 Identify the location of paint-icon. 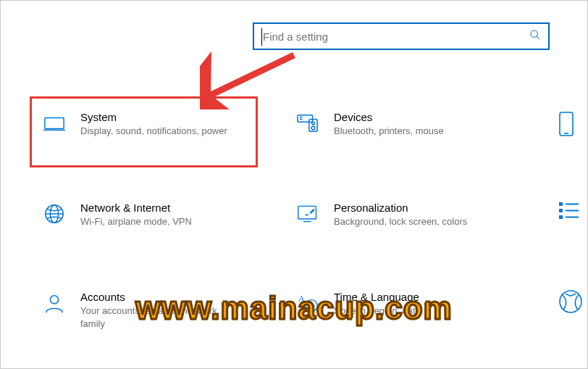
(308, 214).